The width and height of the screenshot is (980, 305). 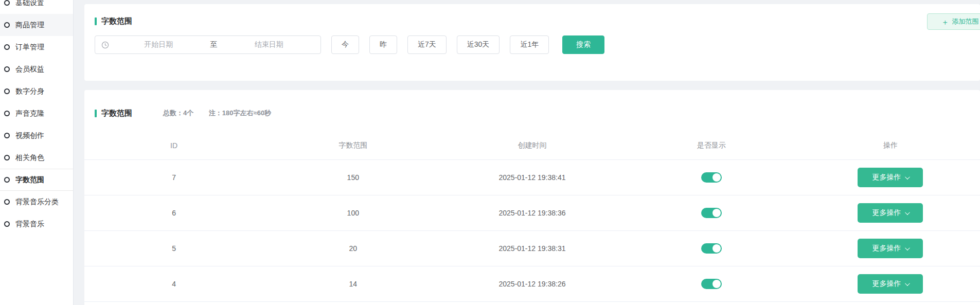 What do you see at coordinates (532, 146) in the screenshot?
I see `column-header: 创建时间` at bounding box center [532, 146].